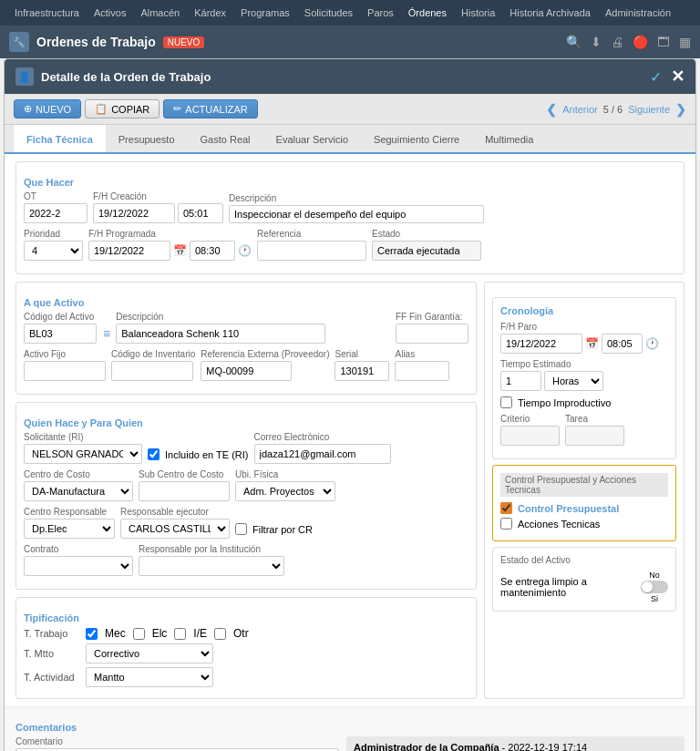  What do you see at coordinates (323, 454) in the screenshot?
I see `correo-input` at bounding box center [323, 454].